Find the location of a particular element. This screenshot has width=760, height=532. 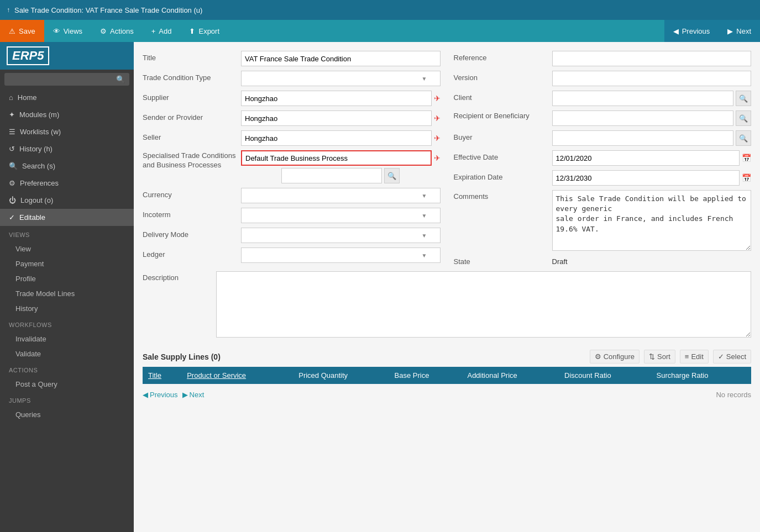

save-button: ⚠ Save is located at coordinates (22, 31).